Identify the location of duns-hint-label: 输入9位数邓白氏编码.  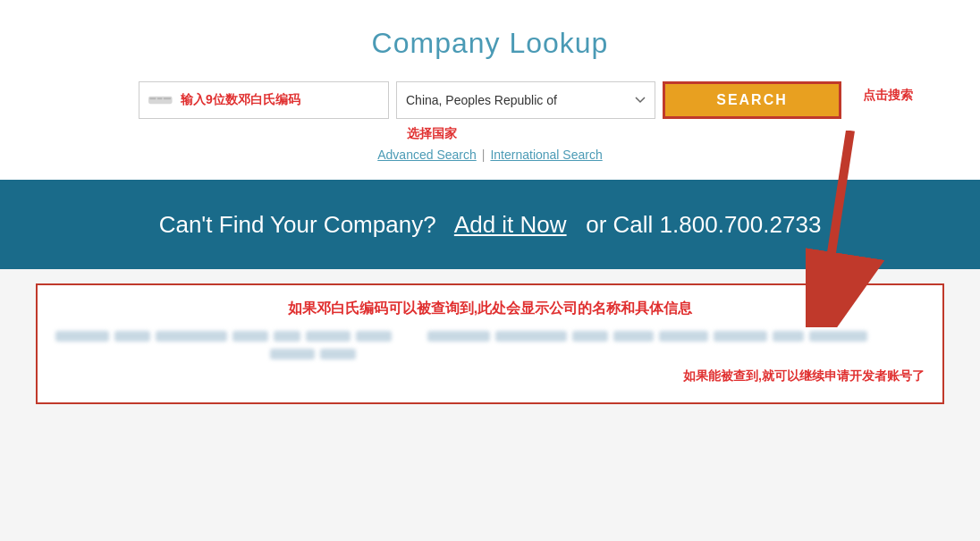
(241, 100).